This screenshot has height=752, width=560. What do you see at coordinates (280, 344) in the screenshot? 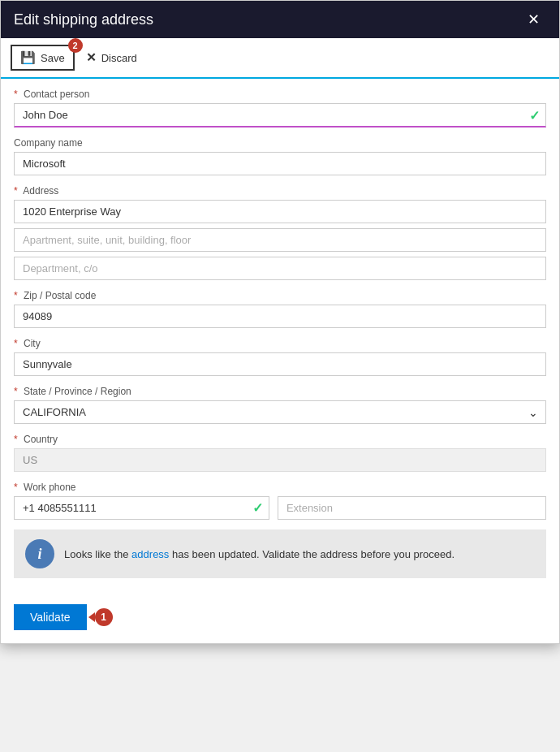
I see `city-label: * City` at bounding box center [280, 344].